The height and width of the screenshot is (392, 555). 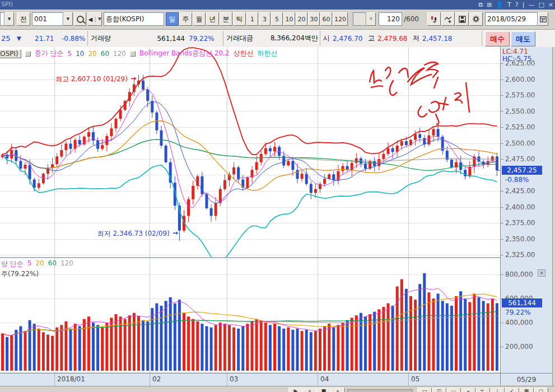 I want to click on announce-button: ◀⋮▼, so click(x=95, y=19).